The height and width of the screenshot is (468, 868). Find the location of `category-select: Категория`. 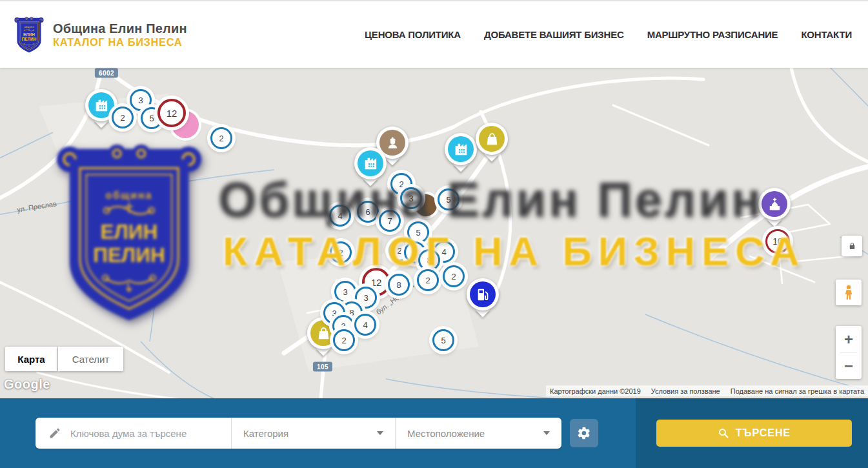

category-select: Категория is located at coordinates (313, 433).